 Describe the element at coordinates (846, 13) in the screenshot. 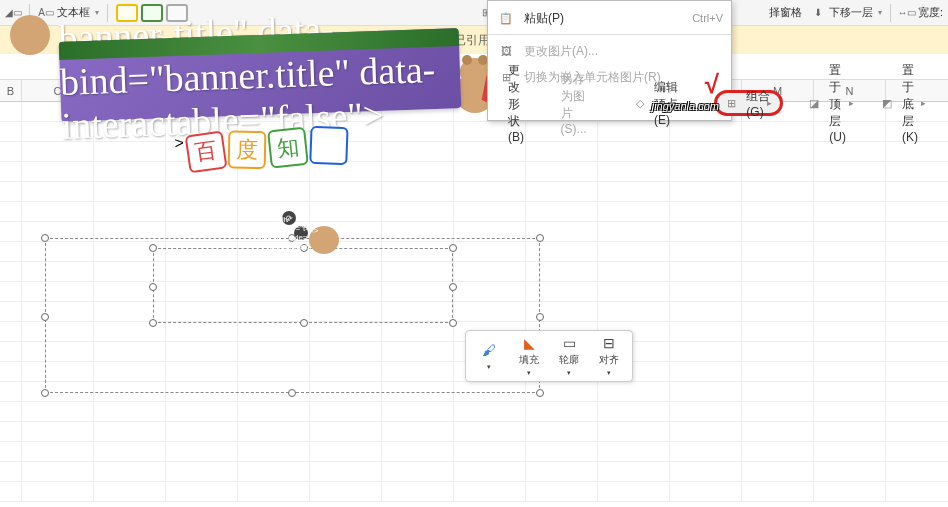

I see `move-down-button: ⬇ 下移一层 ▾` at that location.